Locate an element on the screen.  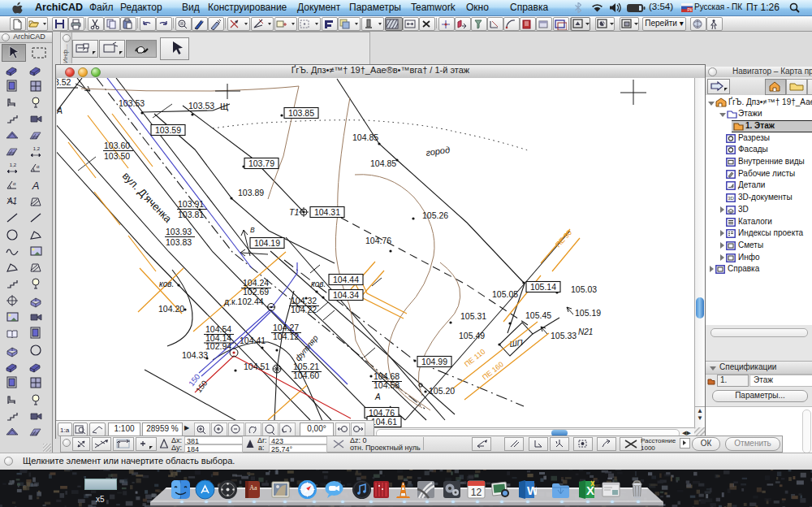
svg-text: В is located at coordinates (253, 230).